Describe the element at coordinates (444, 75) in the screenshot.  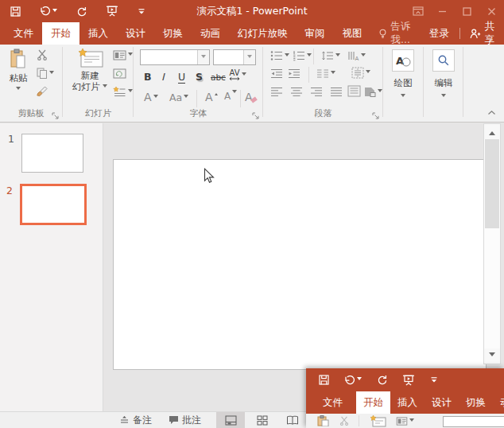
I see `editing-menu-button: 编辑` at that location.